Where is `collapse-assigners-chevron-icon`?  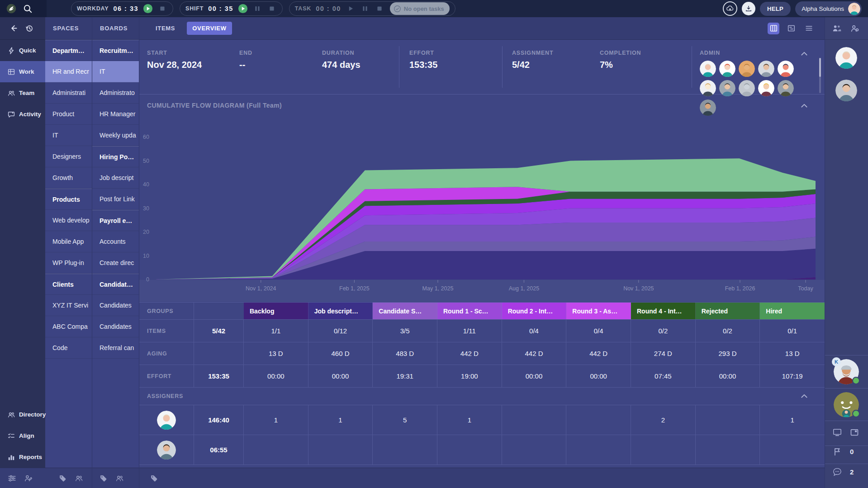
collapse-assigners-chevron-icon is located at coordinates (804, 396).